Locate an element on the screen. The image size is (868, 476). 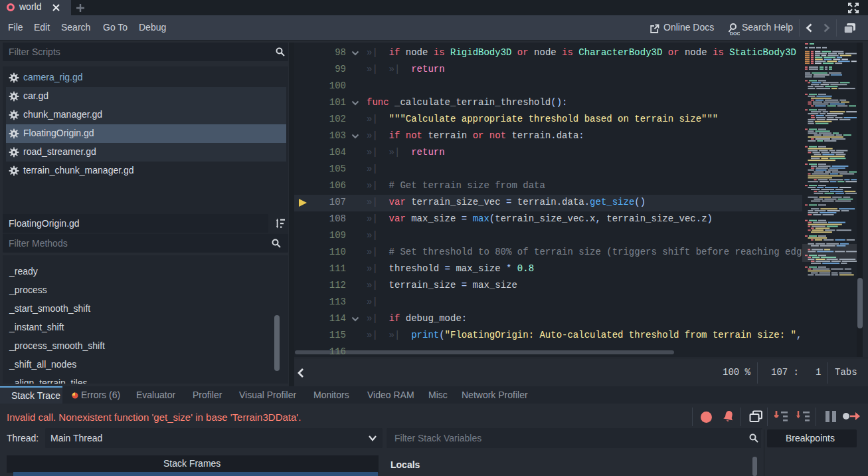
svg-text: DOC is located at coordinates (735, 33).